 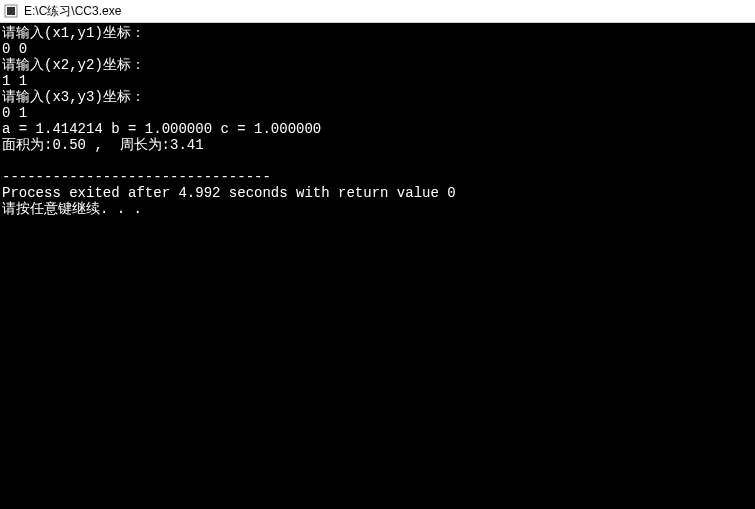 What do you see at coordinates (74, 97) in the screenshot?
I see `console-line: 请输入(x3,y3)坐标：` at bounding box center [74, 97].